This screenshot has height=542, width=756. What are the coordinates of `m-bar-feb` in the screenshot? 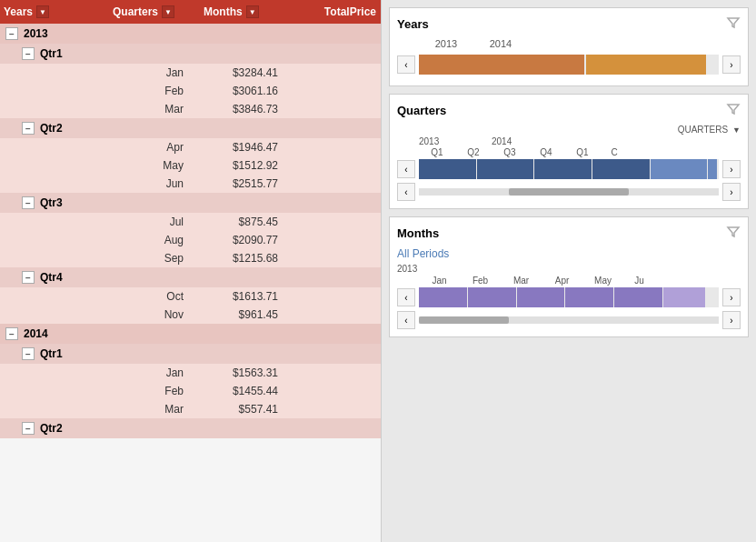 It's located at (492, 297).